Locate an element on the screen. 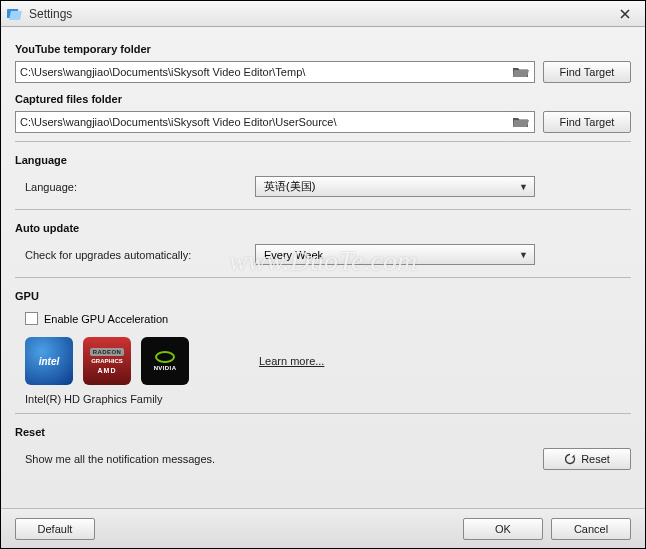 The height and width of the screenshot is (549, 646). captured-find-target-button: Find Target is located at coordinates (587, 122).